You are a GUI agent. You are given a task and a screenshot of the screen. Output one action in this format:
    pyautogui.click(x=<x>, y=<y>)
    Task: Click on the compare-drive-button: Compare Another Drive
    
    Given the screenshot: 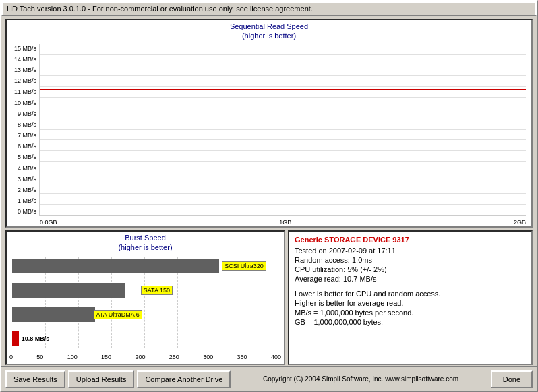 What is the action you would take?
    pyautogui.click(x=183, y=379)
    